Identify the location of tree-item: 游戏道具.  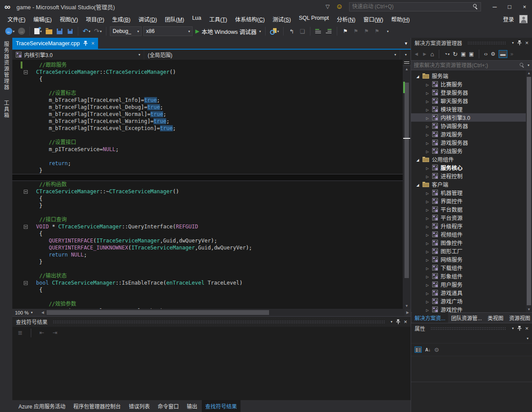
(471, 293).